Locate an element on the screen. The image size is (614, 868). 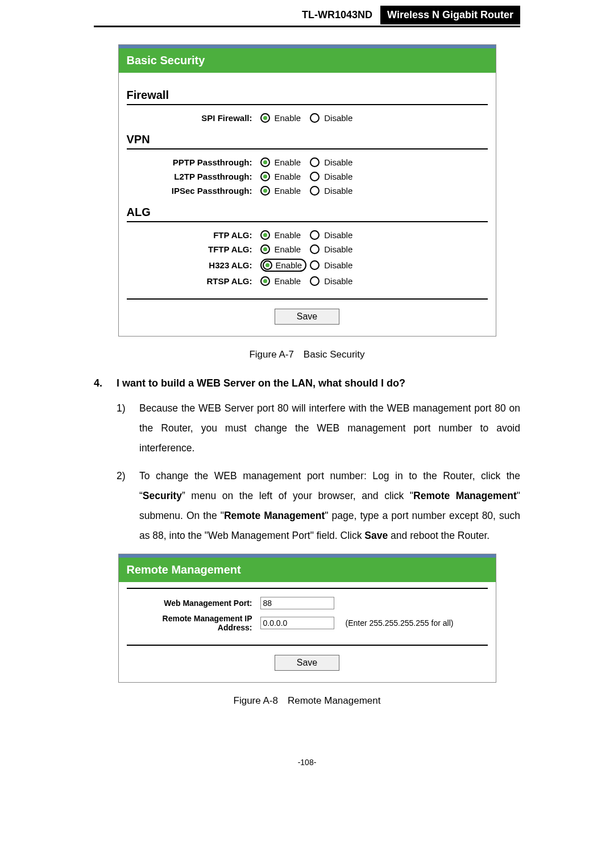
row-web-port: Web Management Port: is located at coordinates (307, 603).